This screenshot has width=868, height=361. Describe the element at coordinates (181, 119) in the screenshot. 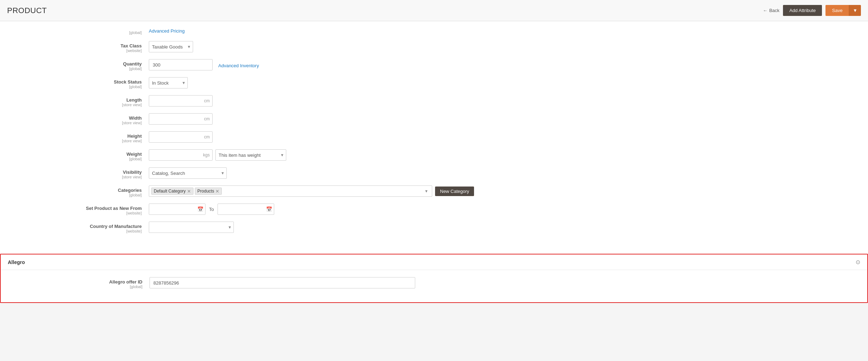

I see `width-input` at that location.